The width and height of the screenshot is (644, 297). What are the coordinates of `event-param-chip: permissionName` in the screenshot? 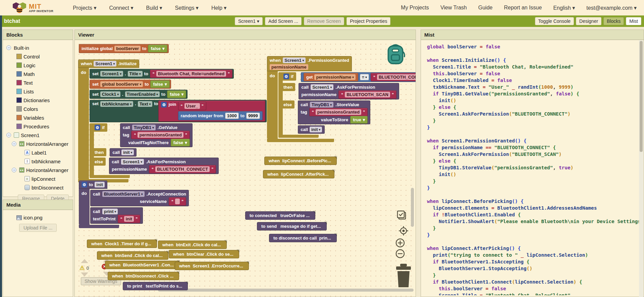 It's located at (289, 67).